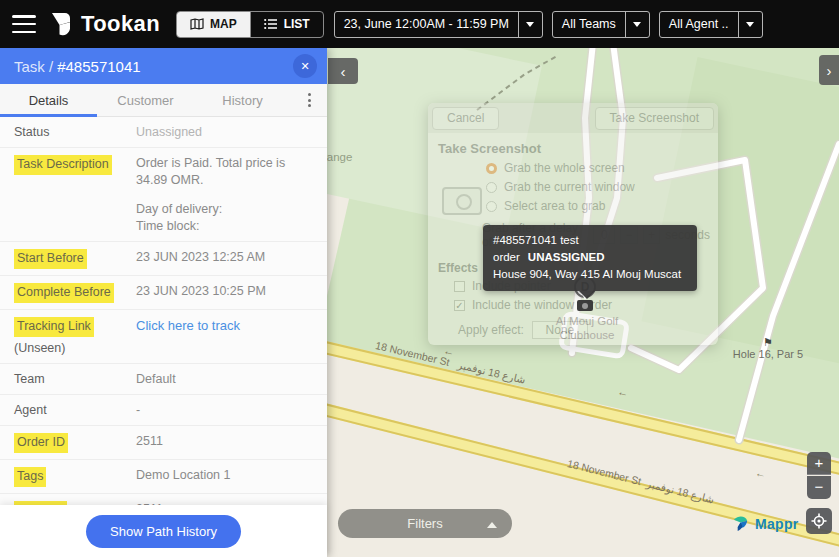 The image size is (839, 557). What do you see at coordinates (164, 380) in the screenshot?
I see `field-row-team: Team Default` at bounding box center [164, 380].